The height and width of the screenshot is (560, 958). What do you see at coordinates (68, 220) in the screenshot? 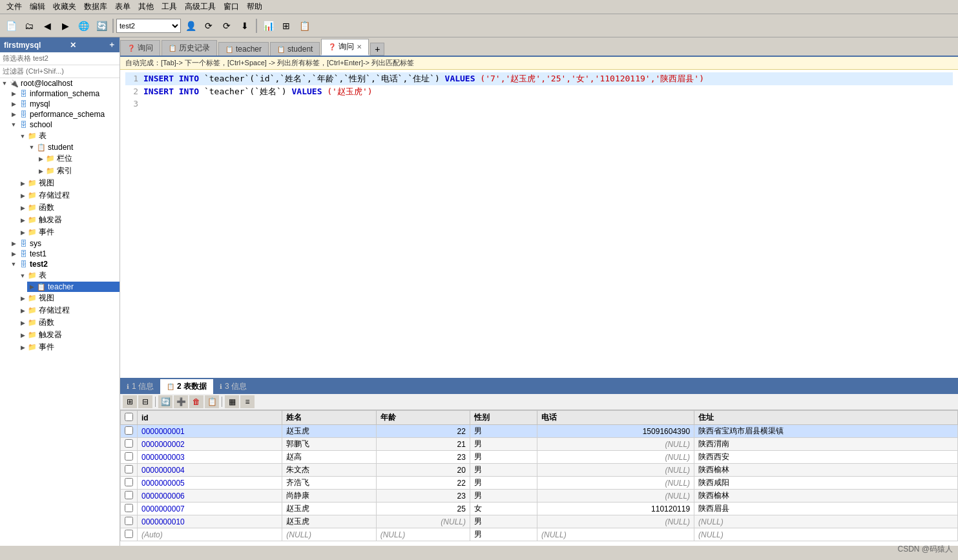
I see `tree-school-triggers: ▶ 📁 触发器` at bounding box center [68, 220].